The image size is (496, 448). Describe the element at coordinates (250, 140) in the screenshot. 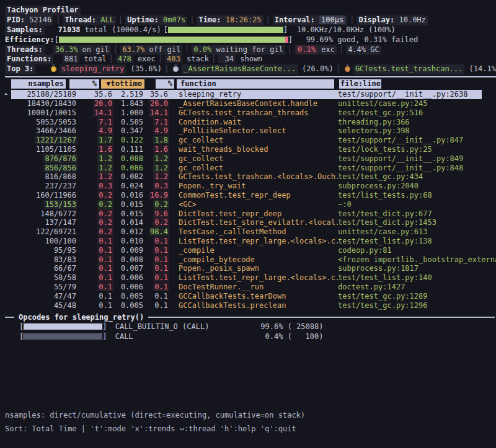

I see `table-row: 1221/12671.70.1221.8gc_collecttest/suppo…` at that location.